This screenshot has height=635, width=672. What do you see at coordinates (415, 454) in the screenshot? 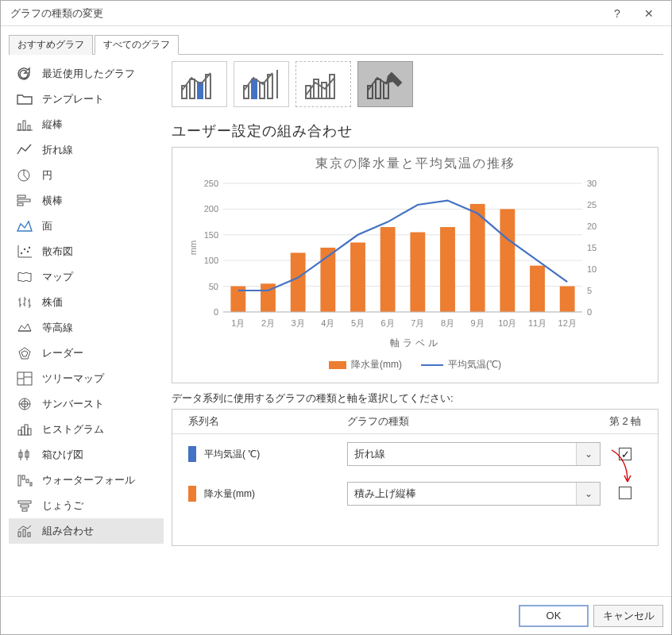
I see `series-row-temp: 平均気温( ℃) 折れ線⌄` at bounding box center [415, 454].